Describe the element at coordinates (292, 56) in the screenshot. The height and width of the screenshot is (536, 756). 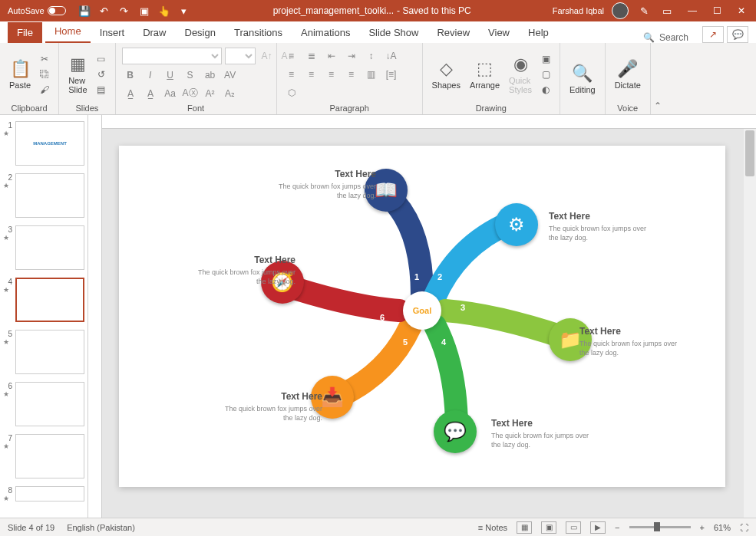
I see `bullets-icon: ≡` at that location.